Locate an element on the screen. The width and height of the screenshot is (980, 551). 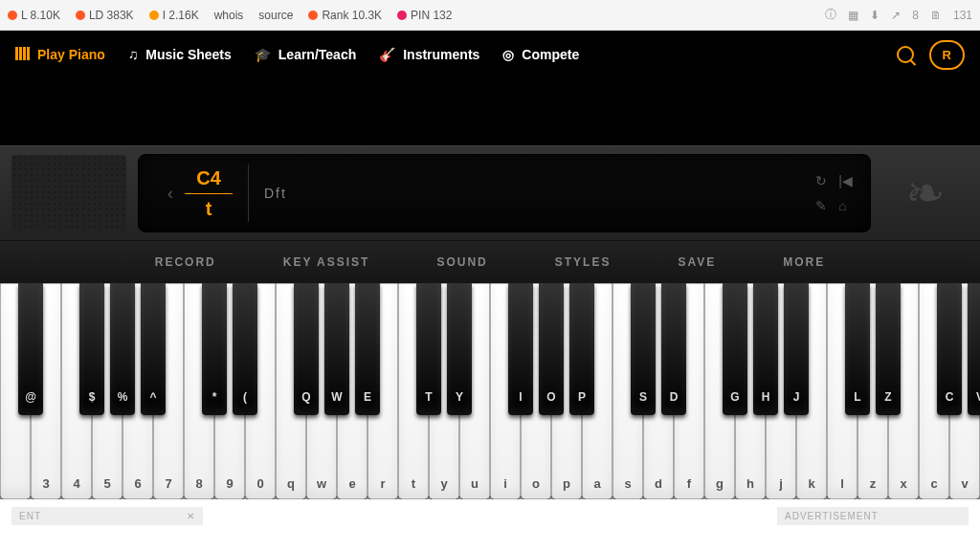
toolbar-item: whois is located at coordinates (230, 15).